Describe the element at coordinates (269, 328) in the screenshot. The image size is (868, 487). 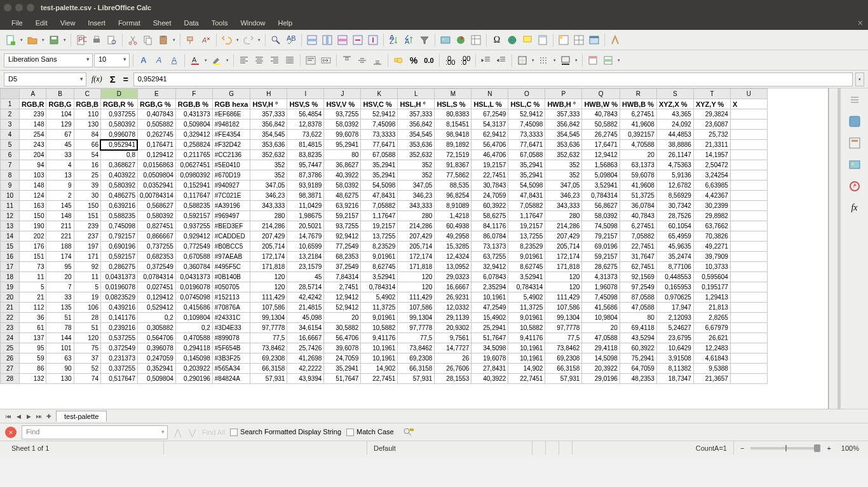
I see `grid-cell: 97,7778` at that location.